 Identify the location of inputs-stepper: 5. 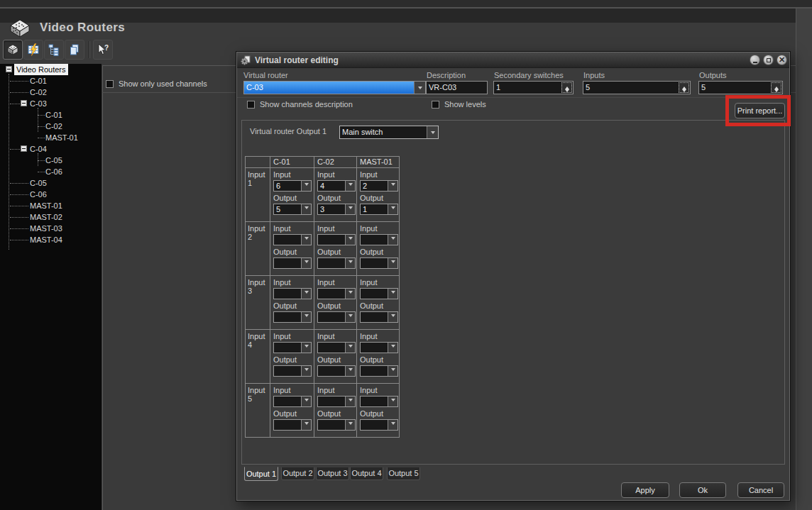
(637, 88).